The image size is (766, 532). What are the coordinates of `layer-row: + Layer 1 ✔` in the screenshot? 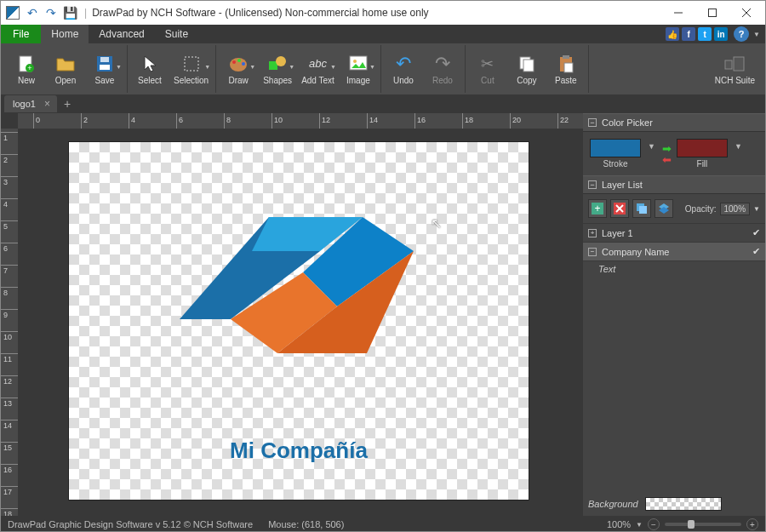 It's located at (674, 233).